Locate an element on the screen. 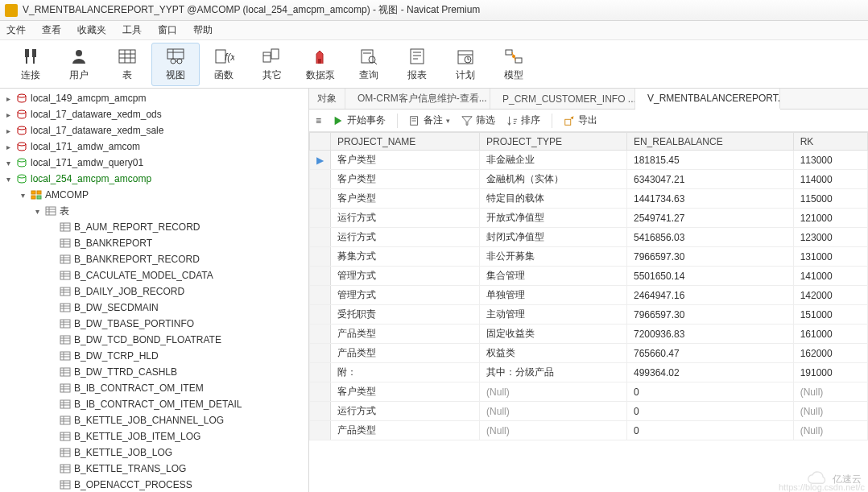  cell: 5501650.14 is located at coordinates (710, 276).